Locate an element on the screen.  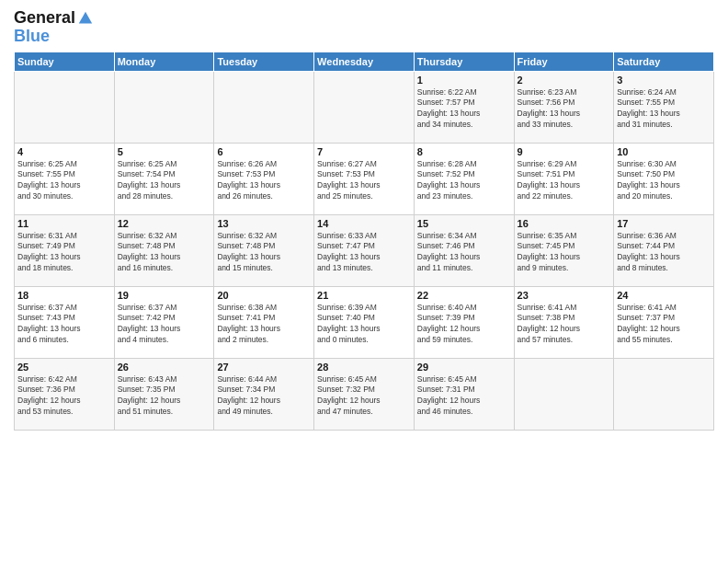
day-number: 18 is located at coordinates (64, 295).